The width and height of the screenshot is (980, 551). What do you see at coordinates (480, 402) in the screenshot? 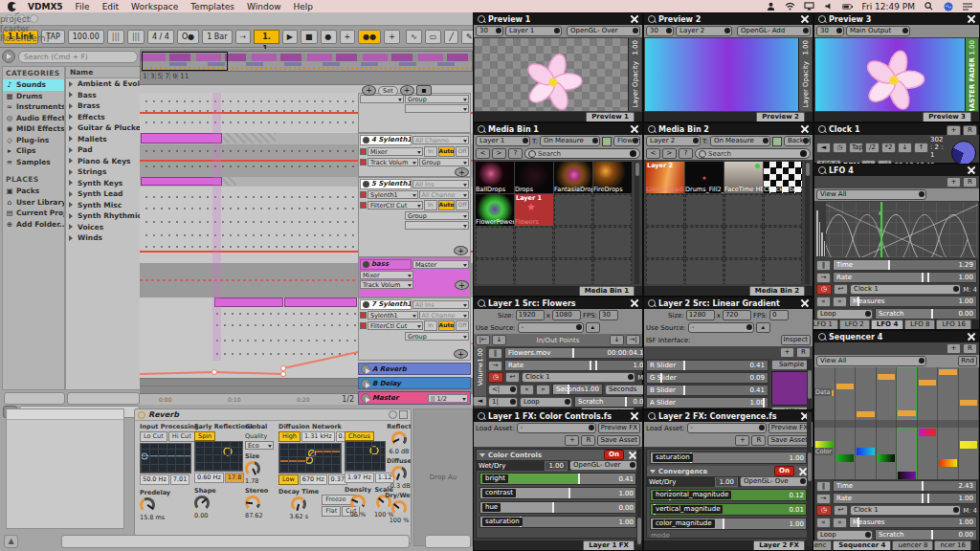
I see `speaker-icon: ◄` at bounding box center [480, 402].